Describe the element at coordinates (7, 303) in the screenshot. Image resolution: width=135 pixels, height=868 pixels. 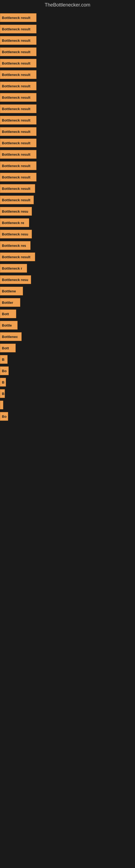
I see `bar-label: Bottler` at that location.